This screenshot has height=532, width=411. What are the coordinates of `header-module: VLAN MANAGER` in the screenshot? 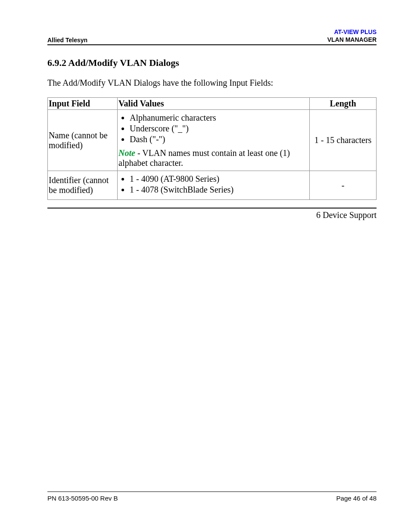 It's located at (352, 40).